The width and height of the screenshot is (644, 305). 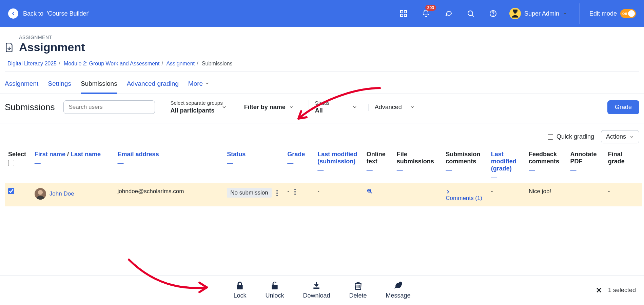 What do you see at coordinates (404, 14) in the screenshot?
I see `apps-icon` at bounding box center [404, 14].